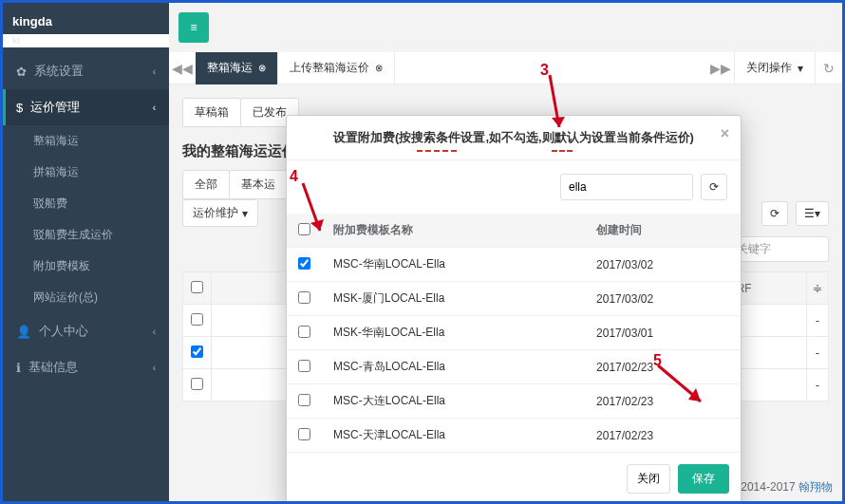 Image resolution: width=845 pixels, height=504 pixels. Describe the element at coordinates (780, 488) in the screenshot. I see `footer: © 2014-2017 翰翔物` at that location.